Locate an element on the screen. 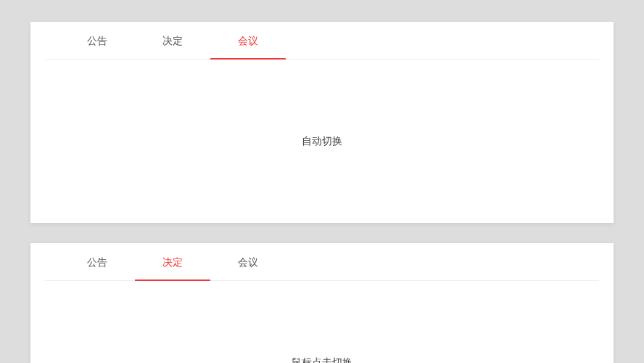  tabs-click: 公告 决定 会议 is located at coordinates (322, 262).